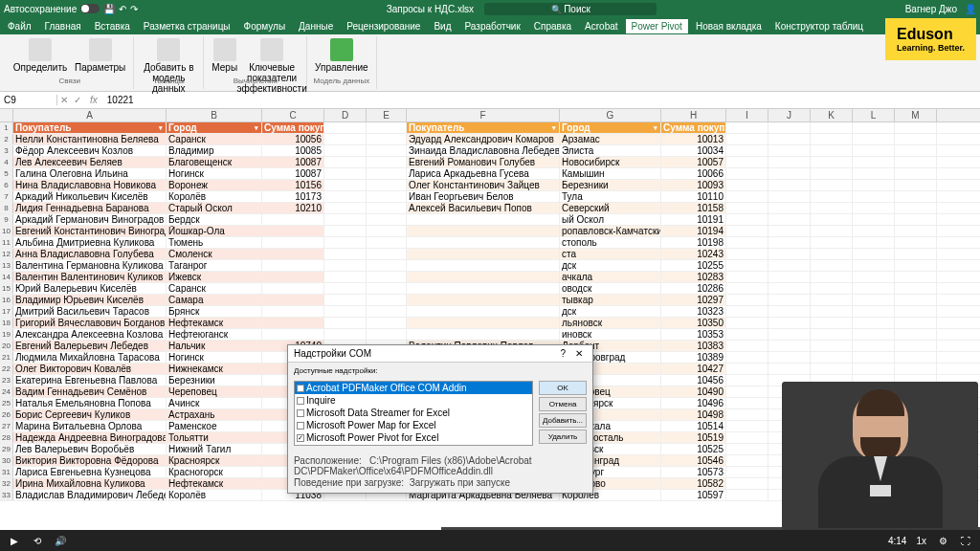 This screenshot has height=551, width=980. What do you see at coordinates (694, 415) in the screenshot?
I see `cell: 10498` at bounding box center [694, 415].